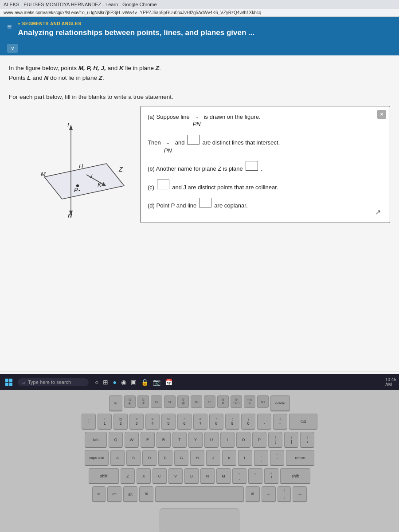 The width and height of the screenshot is (399, 532). I want to click on calendar-icon: 📅, so click(168, 382).